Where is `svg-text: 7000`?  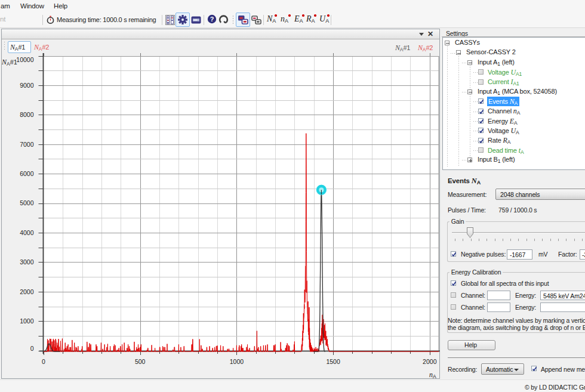 svg-text: 7000 is located at coordinates (27, 144).